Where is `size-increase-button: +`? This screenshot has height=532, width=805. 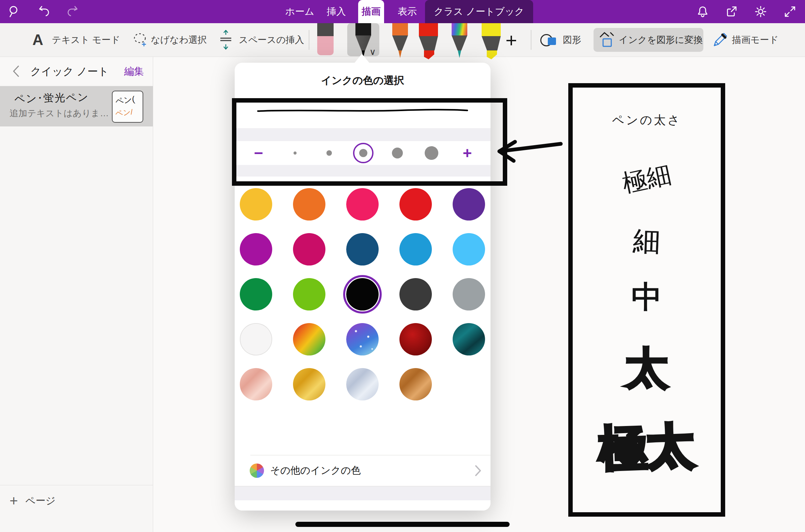 size-increase-button: + is located at coordinates (467, 153).